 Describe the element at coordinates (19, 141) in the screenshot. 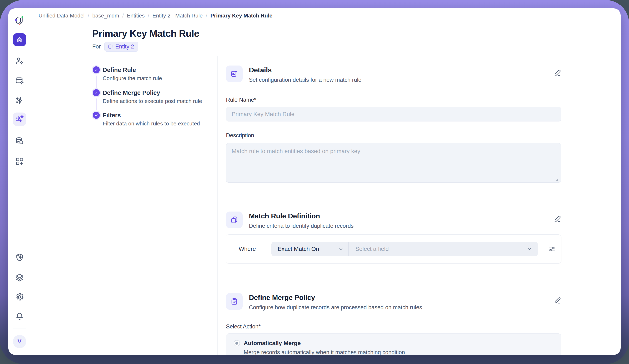

I see `sidebar-item-data-explorer` at that location.